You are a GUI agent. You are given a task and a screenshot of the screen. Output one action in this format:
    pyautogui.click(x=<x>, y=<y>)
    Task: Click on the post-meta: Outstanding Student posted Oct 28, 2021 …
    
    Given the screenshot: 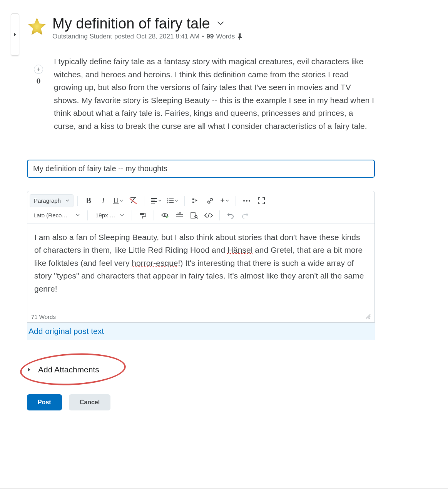 What is the action you would take?
    pyautogui.click(x=214, y=37)
    